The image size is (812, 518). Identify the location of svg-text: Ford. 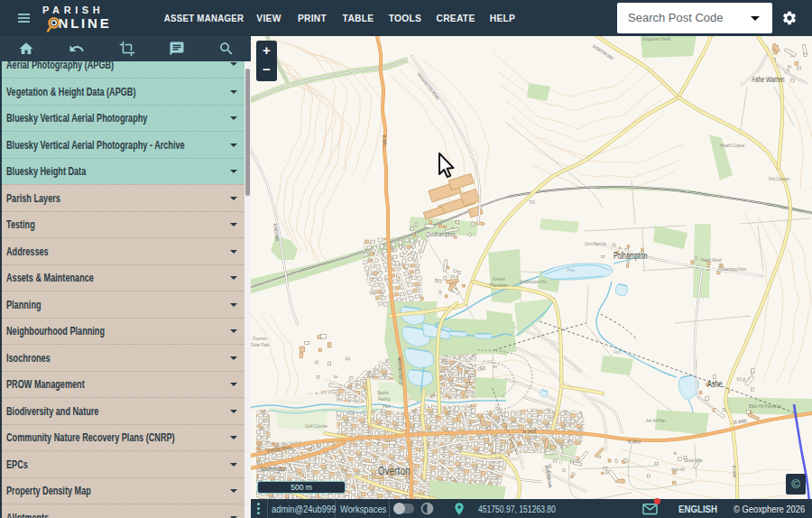
(617, 352).